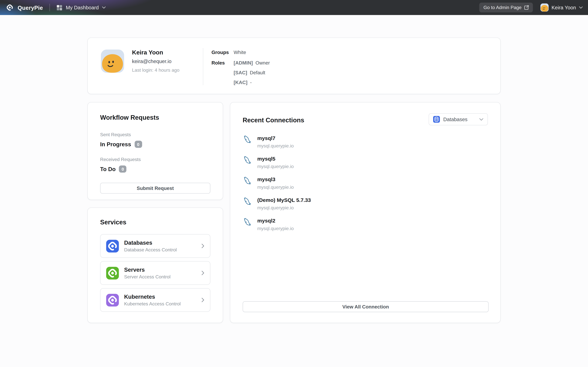 The height and width of the screenshot is (367, 588). What do you see at coordinates (81, 8) in the screenshot?
I see `dashboard-menu: My Dashboard` at bounding box center [81, 8].